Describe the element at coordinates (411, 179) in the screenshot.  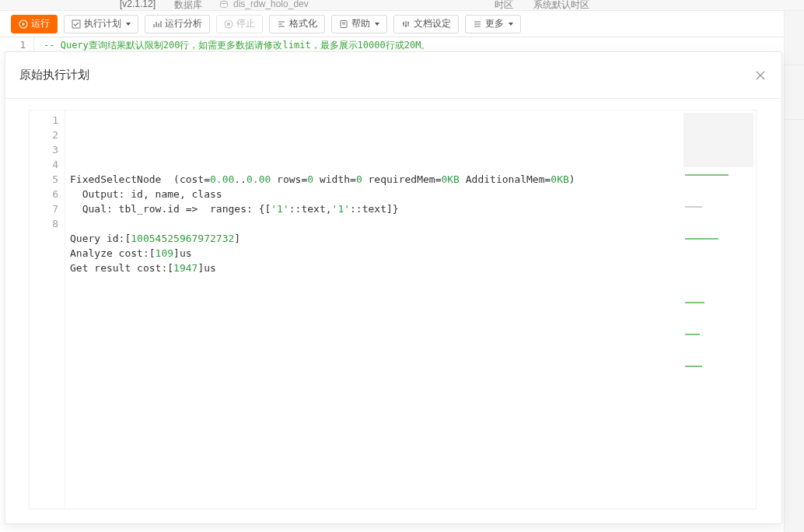
I see `code-line: FixedSelectNode (cost=0.00..0.00 rows=0 …` at that location.